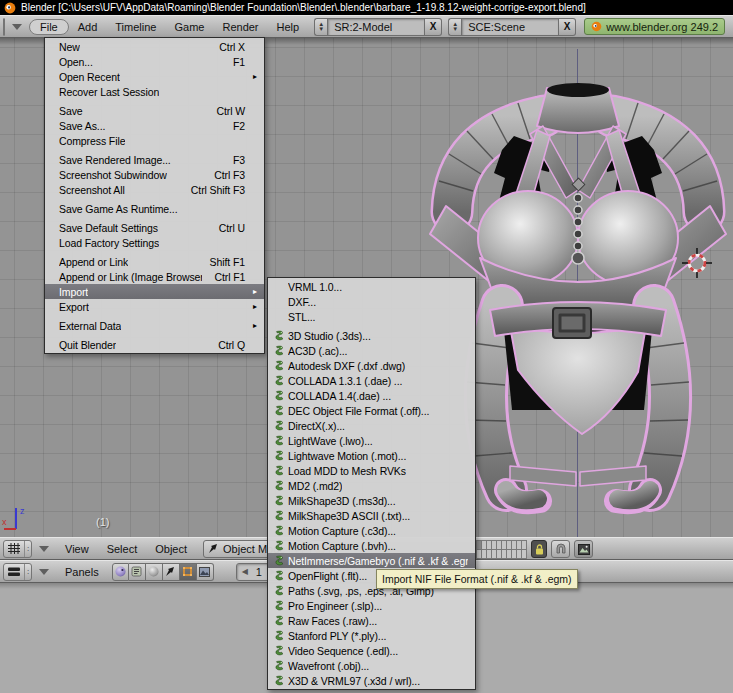 Image resolution: width=733 pixels, height=693 pixels. What do you see at coordinates (584, 550) in the screenshot?
I see `image-icon` at bounding box center [584, 550].